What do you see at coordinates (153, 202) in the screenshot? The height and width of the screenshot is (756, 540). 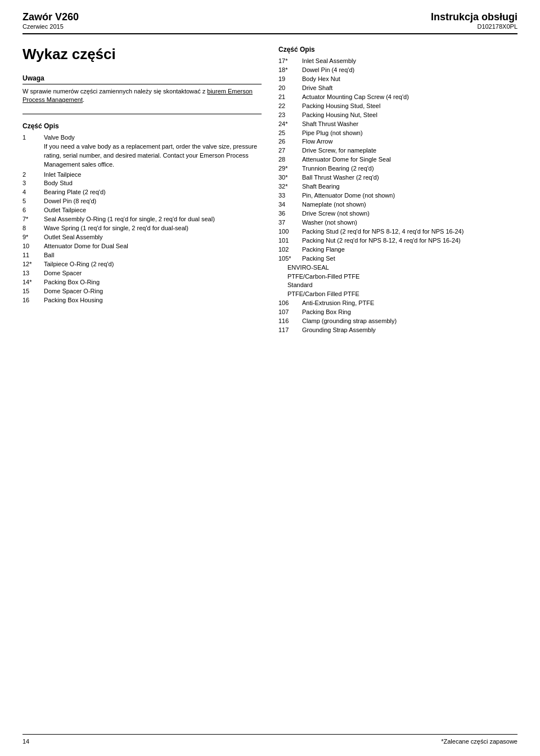 I see `part-description: Dowel Pin (8 req'd)` at bounding box center [153, 202].